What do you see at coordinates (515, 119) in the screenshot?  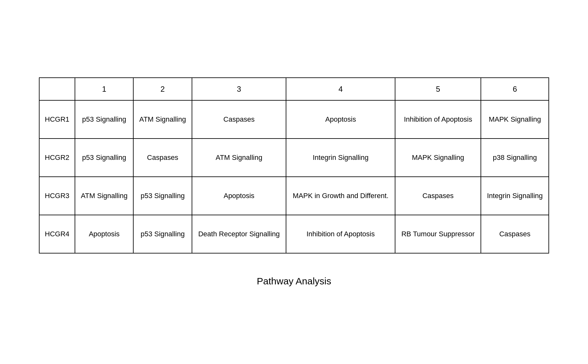 I see `cell-r0-c5: MAPK Signalling` at bounding box center [515, 119].